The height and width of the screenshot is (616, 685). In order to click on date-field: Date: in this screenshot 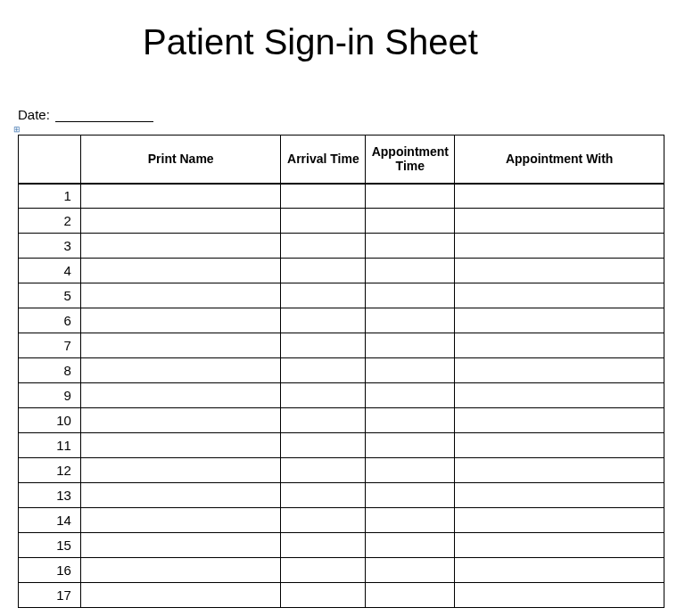, I will do `click(344, 114)`.